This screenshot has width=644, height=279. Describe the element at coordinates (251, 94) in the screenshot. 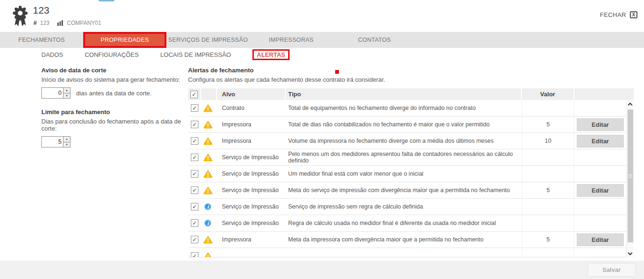

I see `alvo-column-header: Alvo` at that location.